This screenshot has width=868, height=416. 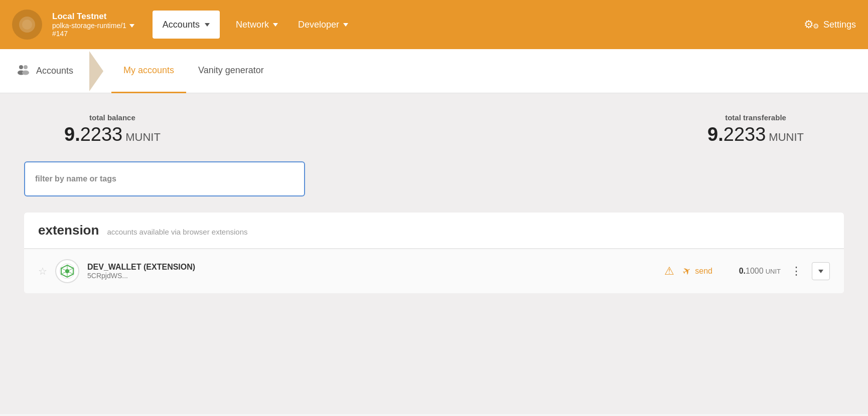 What do you see at coordinates (89, 26) in the screenshot?
I see `network-sub: polka-storage-runtime/1` at bounding box center [89, 26].